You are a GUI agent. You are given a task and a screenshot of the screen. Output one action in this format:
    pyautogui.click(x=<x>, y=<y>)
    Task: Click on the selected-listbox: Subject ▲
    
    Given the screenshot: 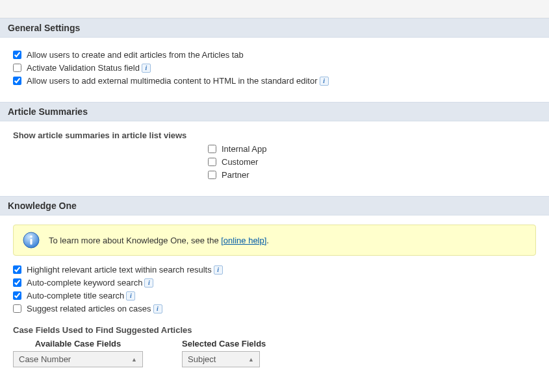 What is the action you would take?
    pyautogui.click(x=221, y=360)
    